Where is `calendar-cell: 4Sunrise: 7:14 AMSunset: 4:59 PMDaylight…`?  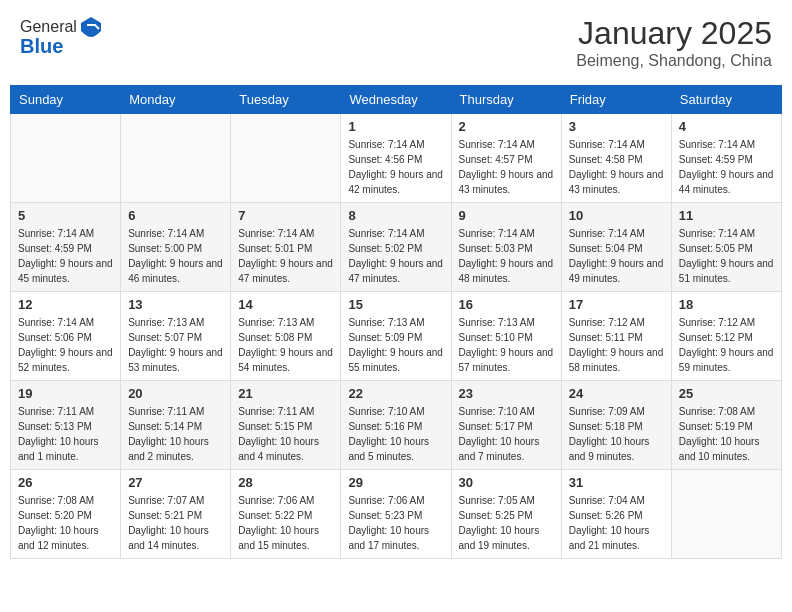
calendar-cell: 4Sunrise: 7:14 AMSunset: 4:59 PMDaylight… is located at coordinates (726, 158).